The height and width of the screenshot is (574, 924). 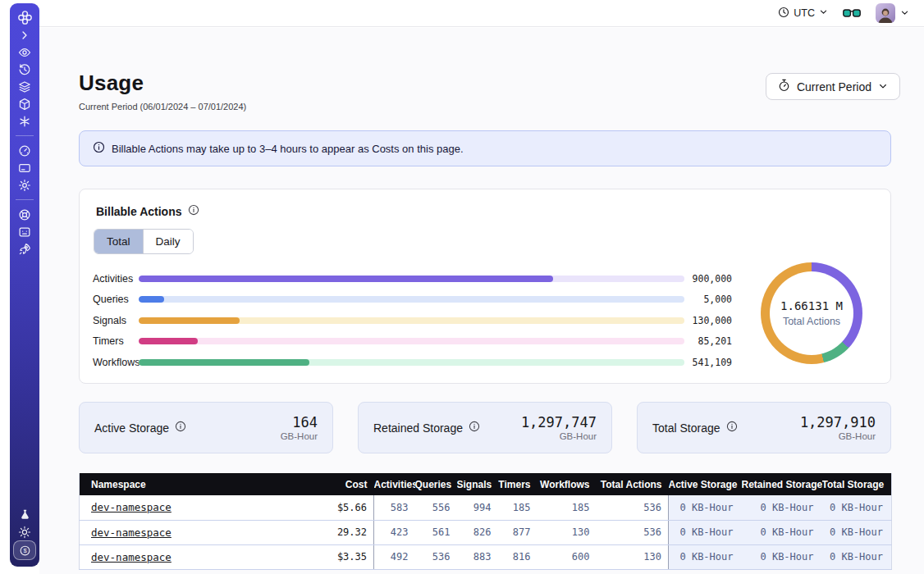 What do you see at coordinates (350, 508) in the screenshot?
I see `cost-cell: $5.66` at bounding box center [350, 508].